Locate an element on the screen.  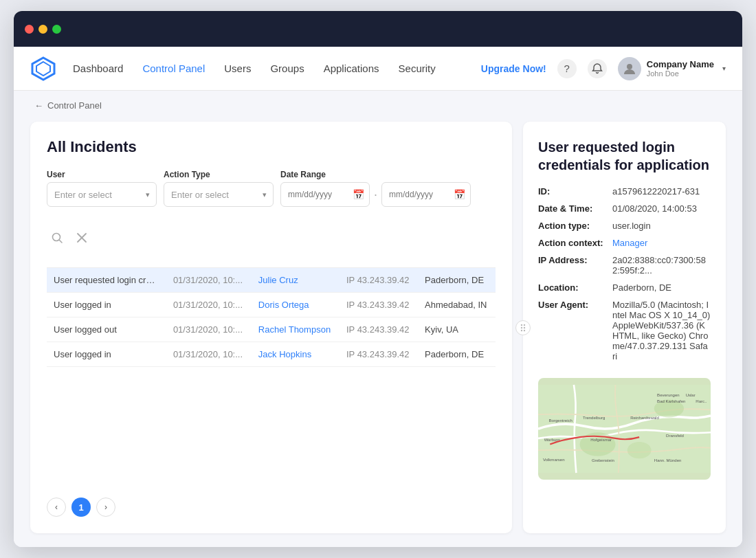
user-filter-group: User Enter or select ▾ is located at coordinates (102, 188).